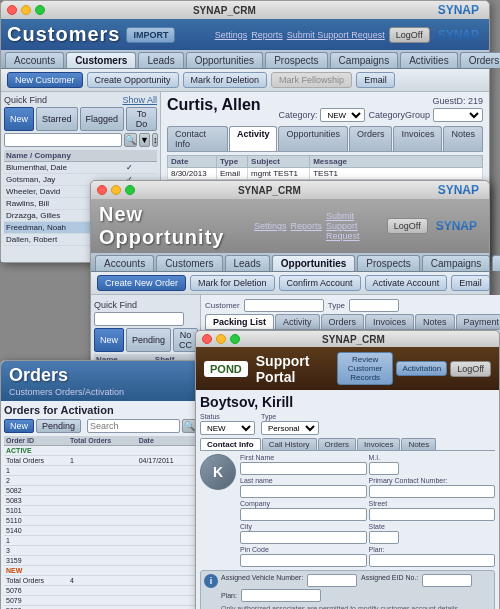 Image resolution: width=500 pixels, height=609 pixels. What do you see at coordinates (12, 10) in the screenshot?
I see `close-btn` at bounding box center [12, 10].